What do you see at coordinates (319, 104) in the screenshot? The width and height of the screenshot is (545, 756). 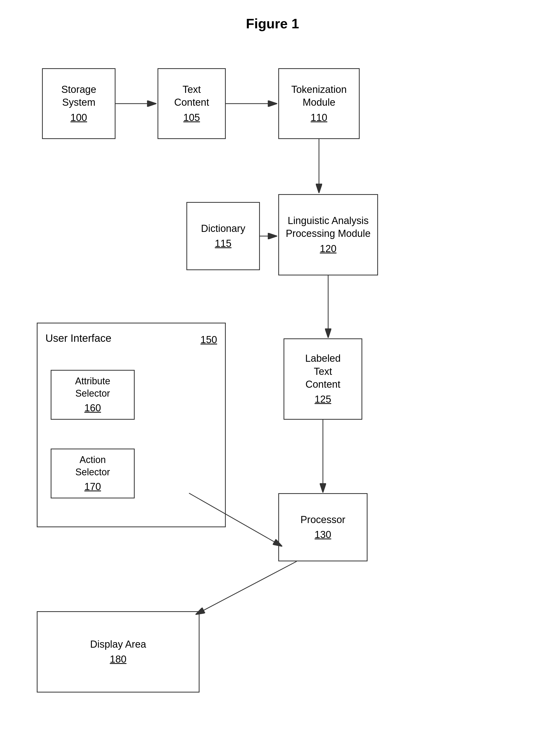 I see `tokenization-module-box: TokenizationModule 110` at bounding box center [319, 104].